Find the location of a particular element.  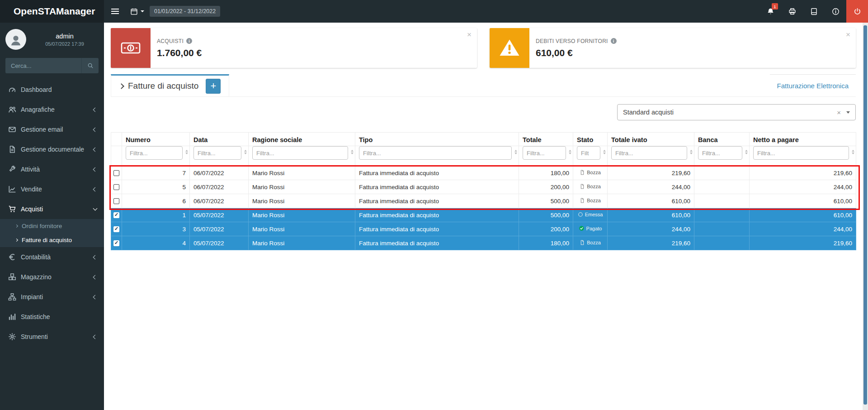

search-button is located at coordinates (90, 66).